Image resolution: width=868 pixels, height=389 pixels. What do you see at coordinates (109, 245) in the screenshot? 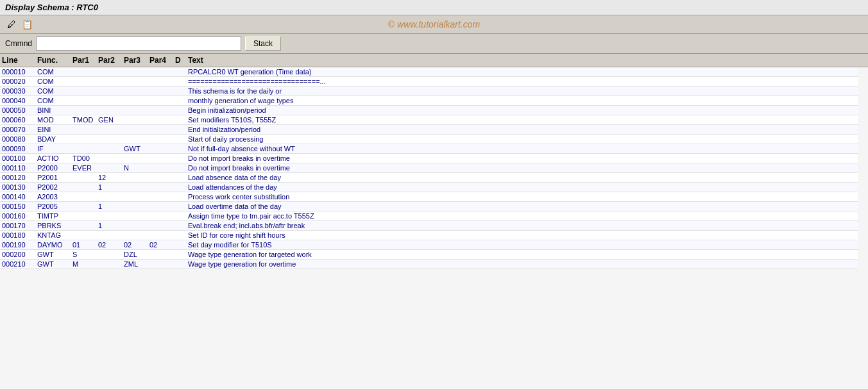
I see `col-par2: 02` at bounding box center [109, 245].